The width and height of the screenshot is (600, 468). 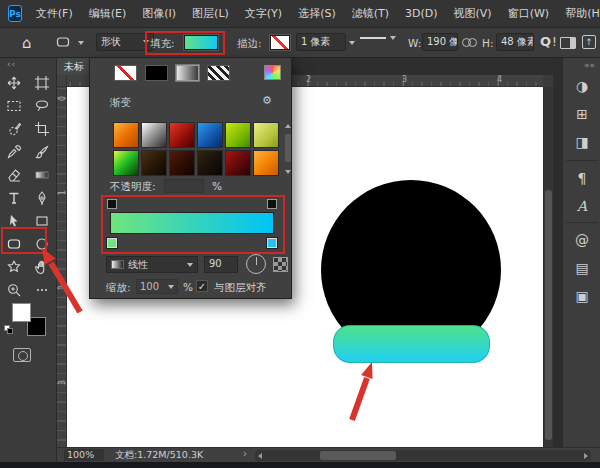 What do you see at coordinates (280, 42) in the screenshot?
I see `stroke-swatch` at bounding box center [280, 42].